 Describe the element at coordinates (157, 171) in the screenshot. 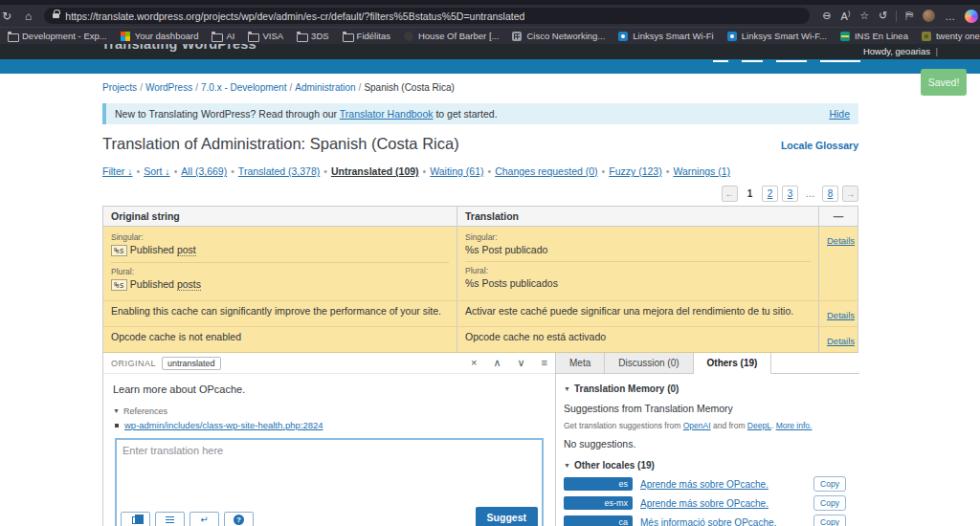

I see `sort-toggle: Sort ↓` at that location.